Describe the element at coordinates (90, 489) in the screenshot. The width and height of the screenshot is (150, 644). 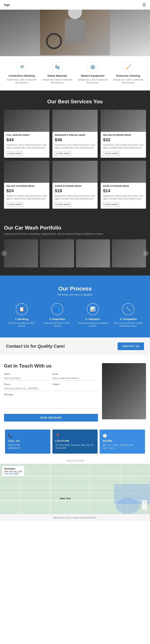
I see `map-road-v3` at that location.